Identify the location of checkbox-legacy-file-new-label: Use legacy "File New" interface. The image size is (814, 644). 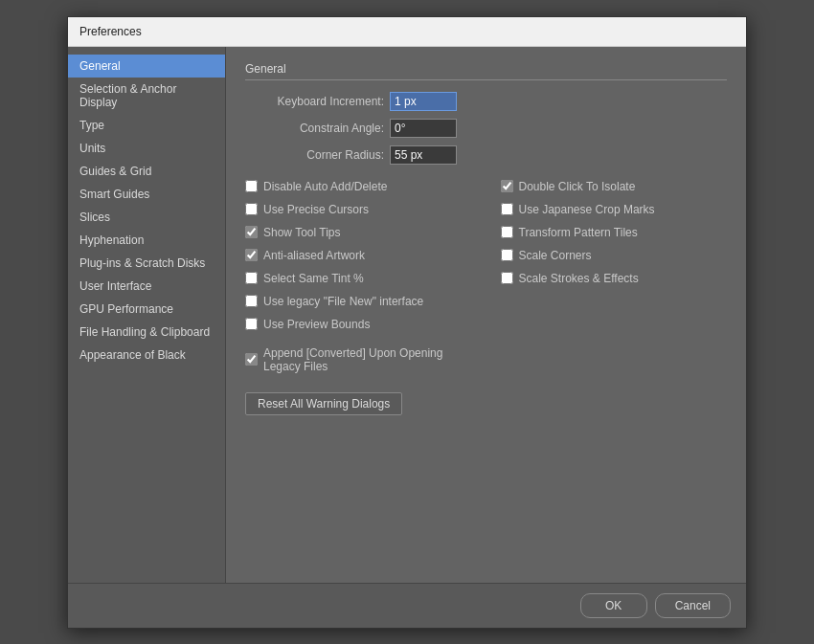
(343, 301).